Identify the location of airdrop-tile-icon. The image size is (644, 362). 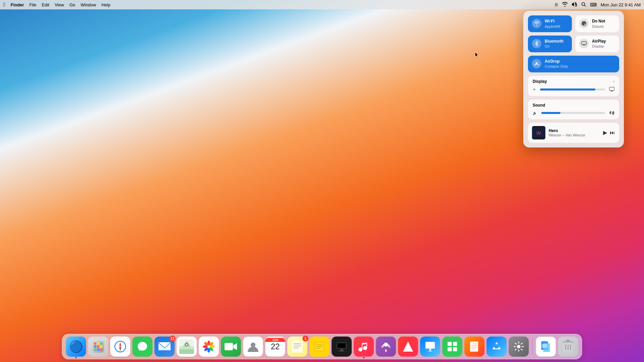
(537, 64).